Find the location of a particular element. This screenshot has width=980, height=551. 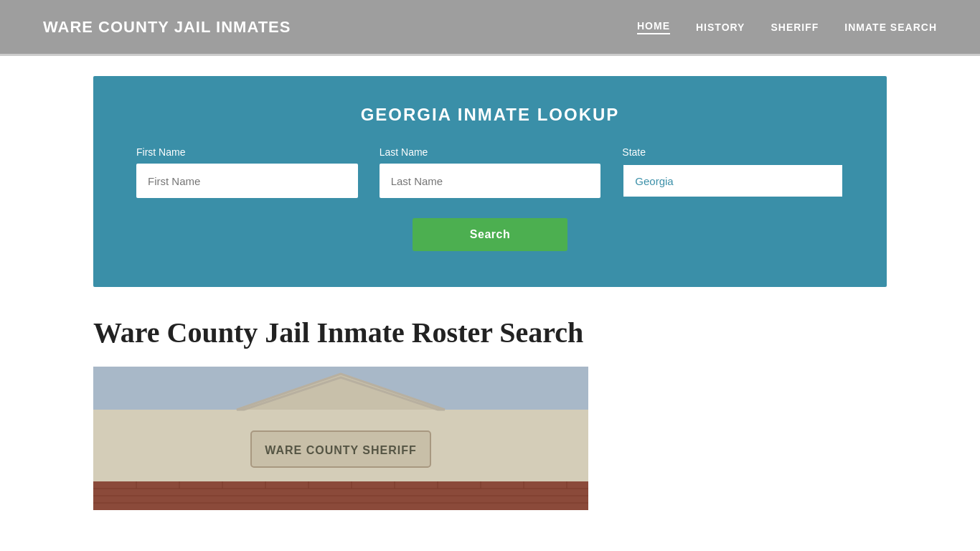

site-title: WARE COUNTY JAIL INMATES is located at coordinates (166, 27).